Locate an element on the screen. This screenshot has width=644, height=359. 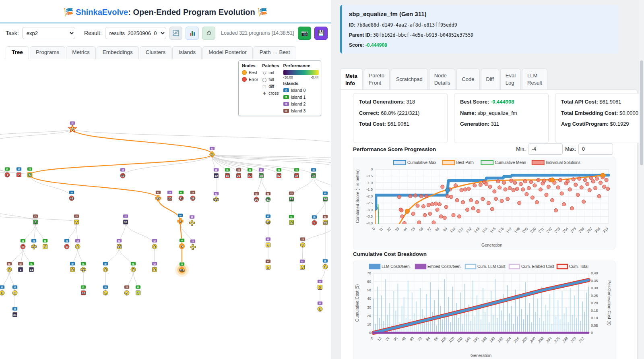
tree-node: I312 is located at coordinates (291, 197).